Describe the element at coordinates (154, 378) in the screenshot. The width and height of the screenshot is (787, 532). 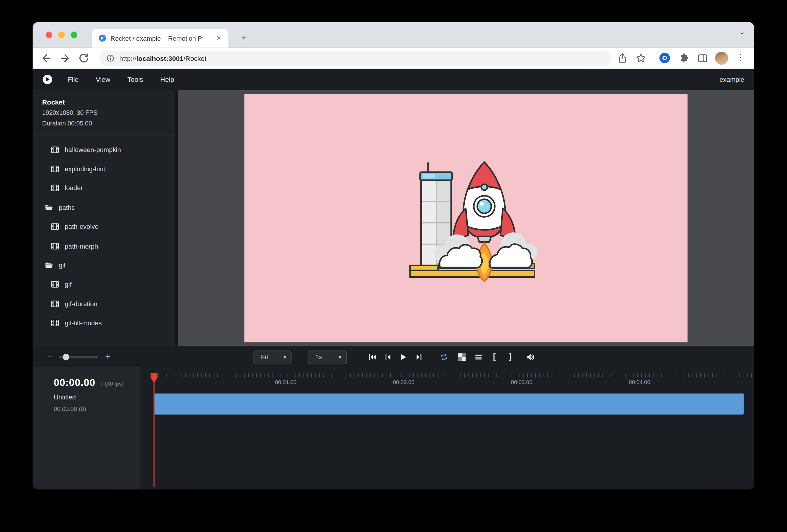
I see `playhead-pin` at that location.